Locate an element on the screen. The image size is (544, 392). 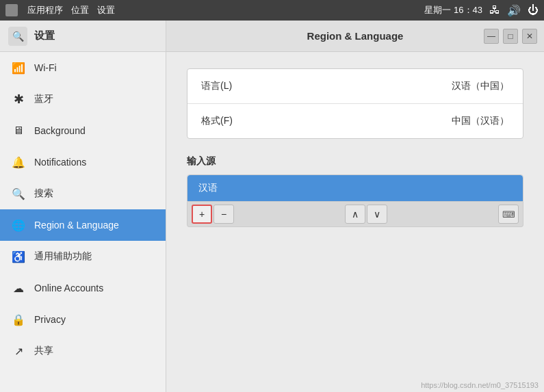
language-label: 语言(L) is located at coordinates (216, 86).